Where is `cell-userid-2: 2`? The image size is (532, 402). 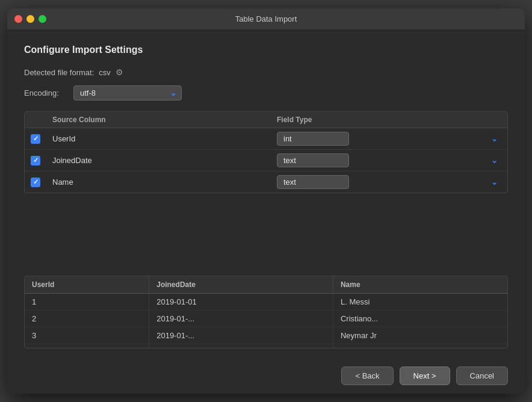 cell-userid-2: 2 is located at coordinates (87, 319).